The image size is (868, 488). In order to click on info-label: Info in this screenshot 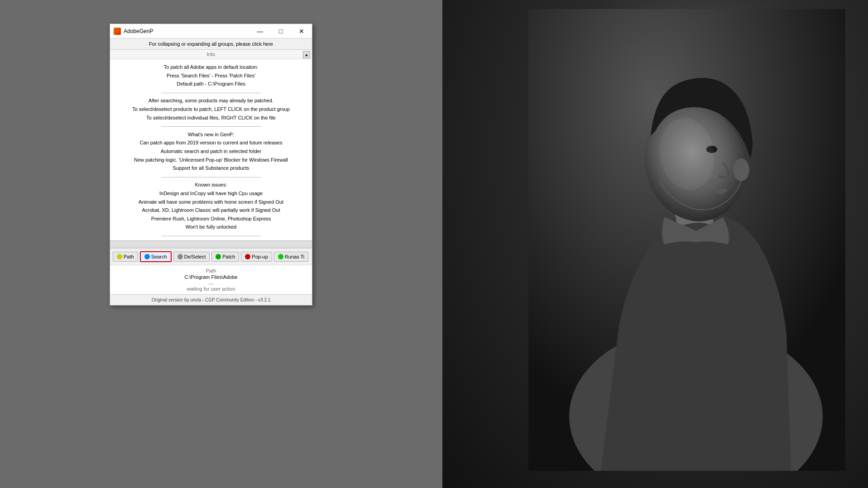, I will do `click(211, 54)`.